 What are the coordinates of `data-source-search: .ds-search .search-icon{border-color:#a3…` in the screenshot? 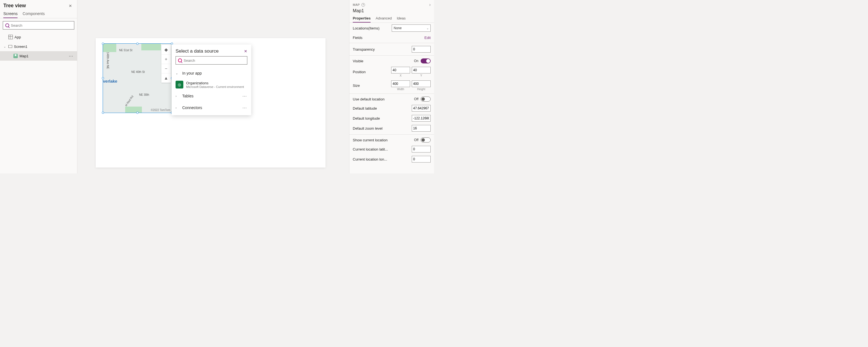 It's located at (212, 61).